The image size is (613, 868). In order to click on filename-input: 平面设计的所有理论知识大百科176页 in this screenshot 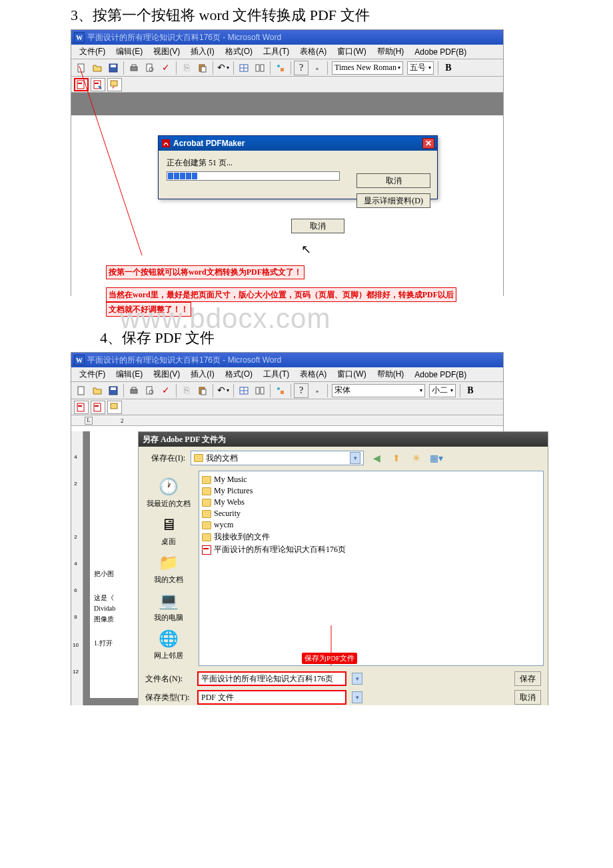, I will do `click(272, 679)`.